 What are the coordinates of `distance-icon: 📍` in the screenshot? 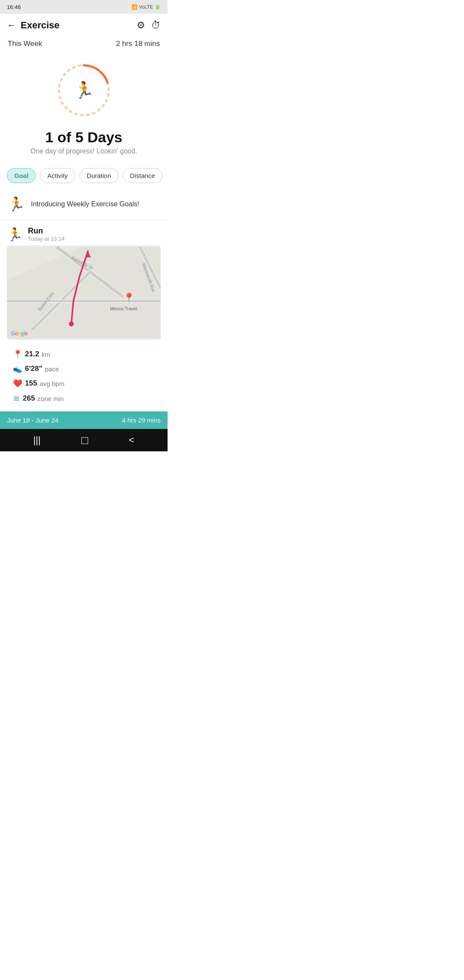 It's located at (18, 354).